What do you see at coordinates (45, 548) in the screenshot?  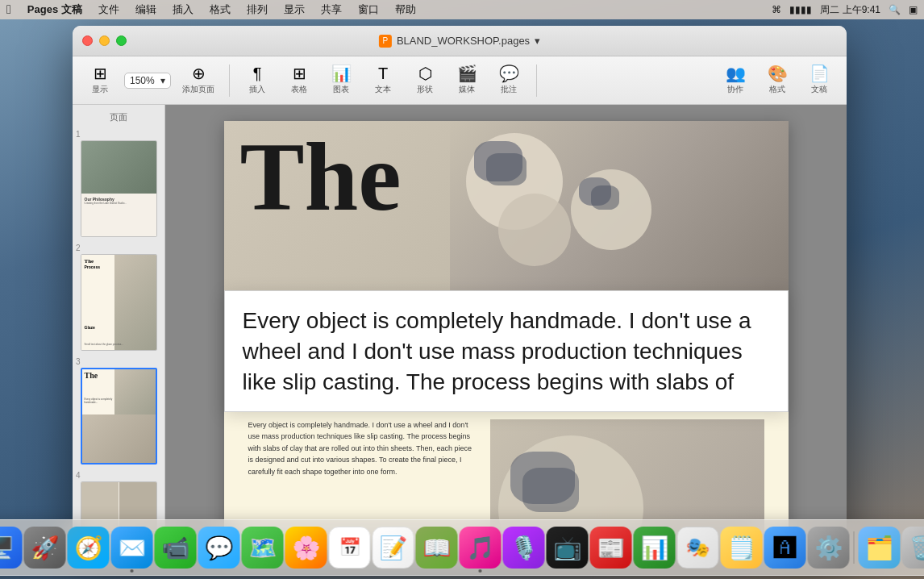 I see `launchpad-icon: 🚀` at bounding box center [45, 548].